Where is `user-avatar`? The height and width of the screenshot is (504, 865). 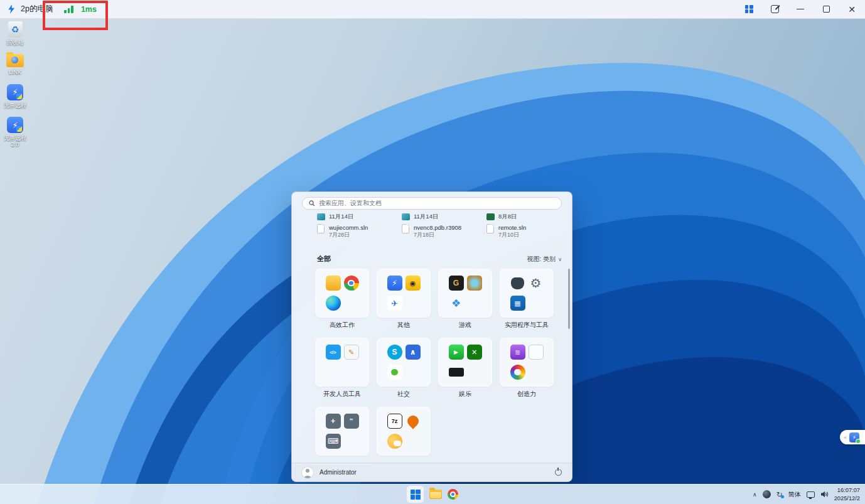
user-avatar is located at coordinates (308, 473).